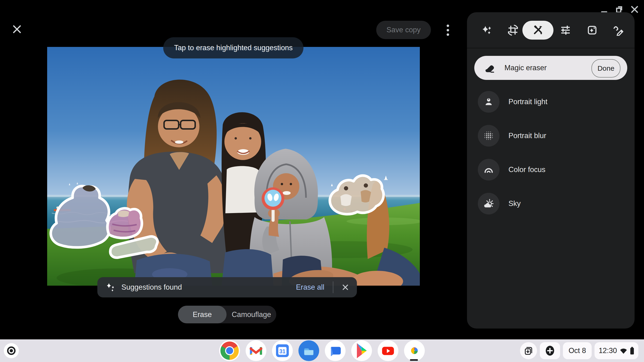  Describe the element at coordinates (527, 170) in the screenshot. I see `tool-label: Color focus` at that location.